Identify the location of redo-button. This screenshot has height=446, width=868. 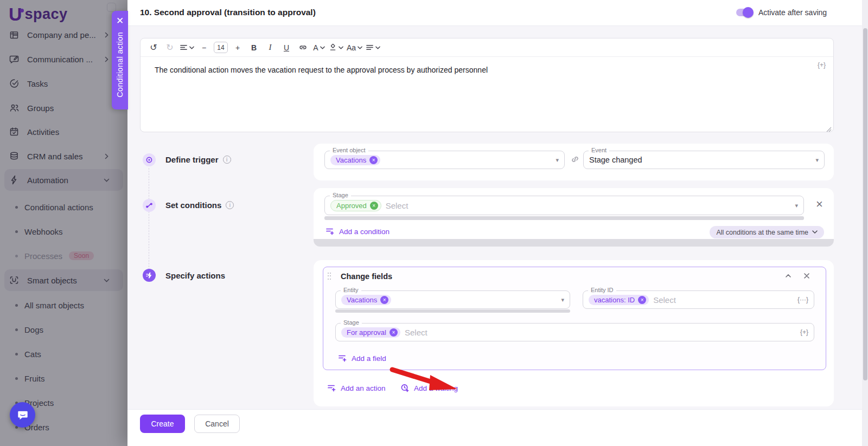
(170, 48).